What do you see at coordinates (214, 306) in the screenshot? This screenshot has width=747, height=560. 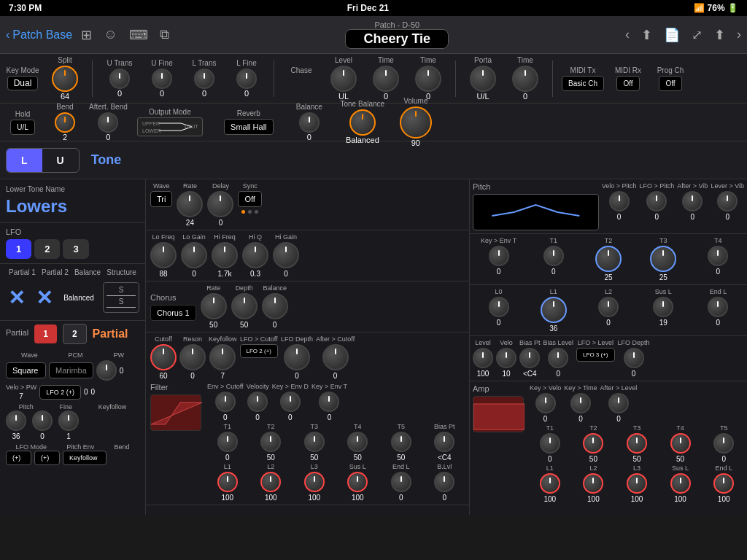 I see `chorus-rate-knob` at bounding box center [214, 306].